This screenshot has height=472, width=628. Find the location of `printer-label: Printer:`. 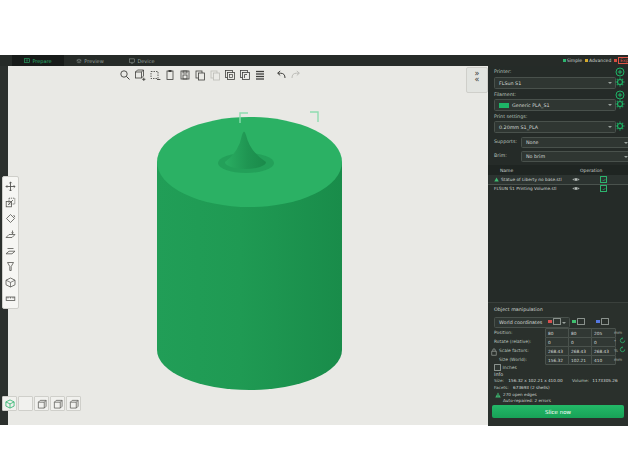

printer-label: Printer: is located at coordinates (503, 72).